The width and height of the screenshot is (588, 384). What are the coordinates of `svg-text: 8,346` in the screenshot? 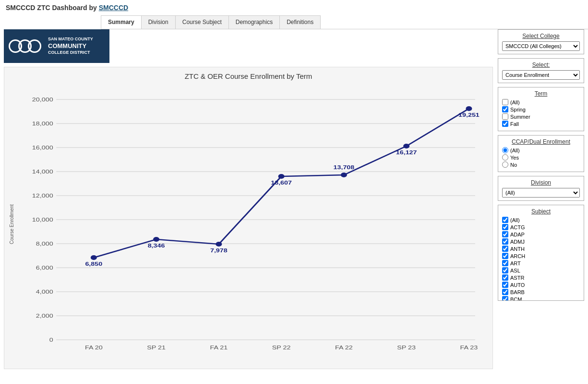 It's located at (156, 246).